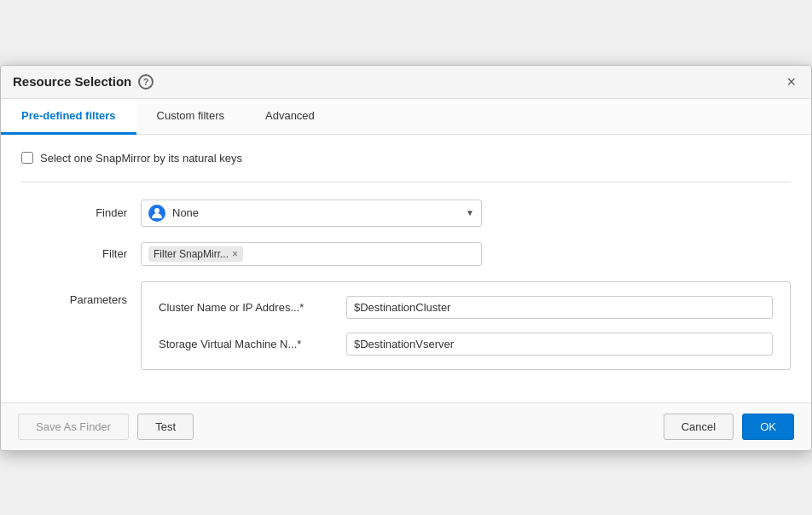 The width and height of the screenshot is (812, 515). What do you see at coordinates (142, 159) in the screenshot?
I see `checkbox-label: Select one SnapMirror by its natural key…` at bounding box center [142, 159].